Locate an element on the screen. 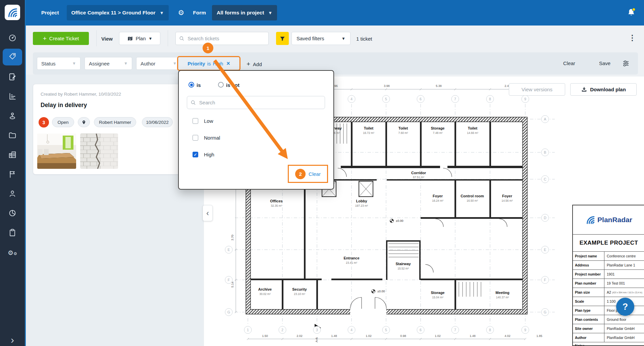 The height and width of the screenshot is (346, 644). search-icon is located at coordinates (182, 38).